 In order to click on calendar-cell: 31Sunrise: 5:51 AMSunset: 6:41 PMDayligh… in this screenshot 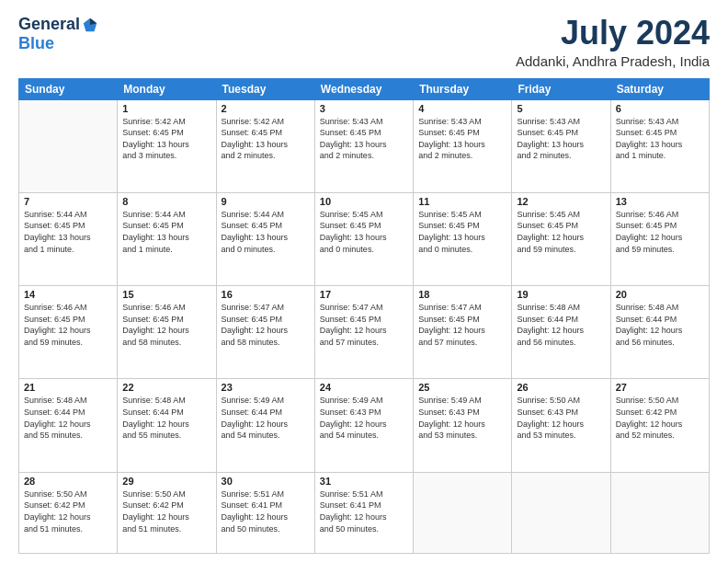, I will do `click(364, 512)`.